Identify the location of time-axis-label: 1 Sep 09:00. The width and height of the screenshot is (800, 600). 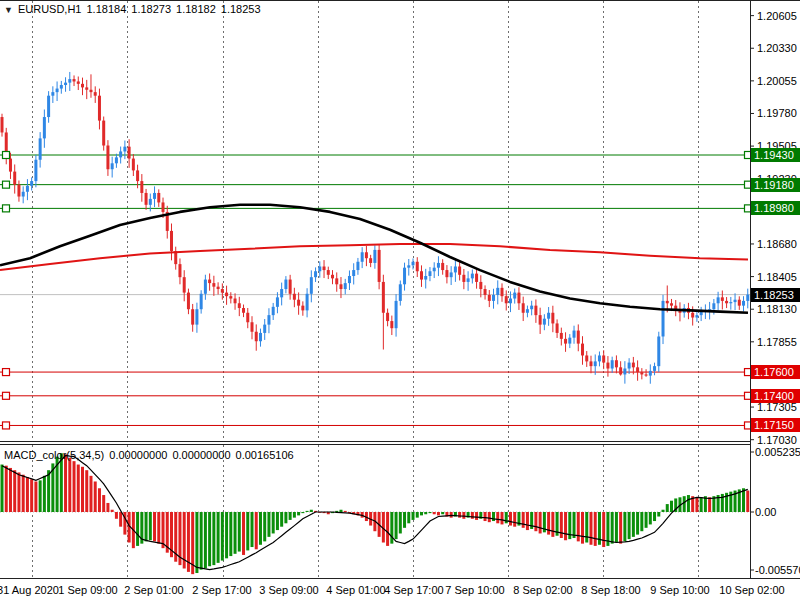
(88, 590).